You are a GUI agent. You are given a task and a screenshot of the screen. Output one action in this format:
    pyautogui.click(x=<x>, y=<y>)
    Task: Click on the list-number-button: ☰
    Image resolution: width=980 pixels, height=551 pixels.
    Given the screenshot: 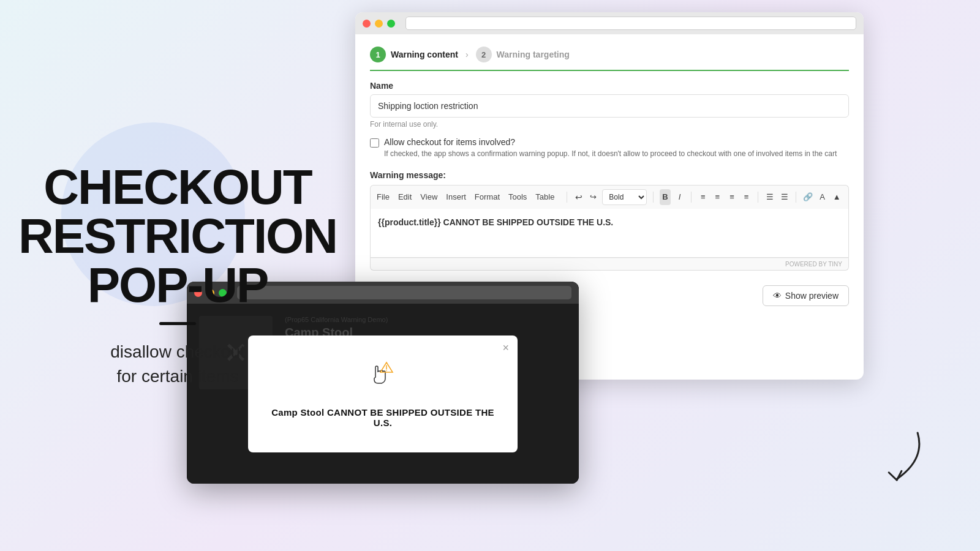 What is the action you would take?
    pyautogui.click(x=785, y=197)
    